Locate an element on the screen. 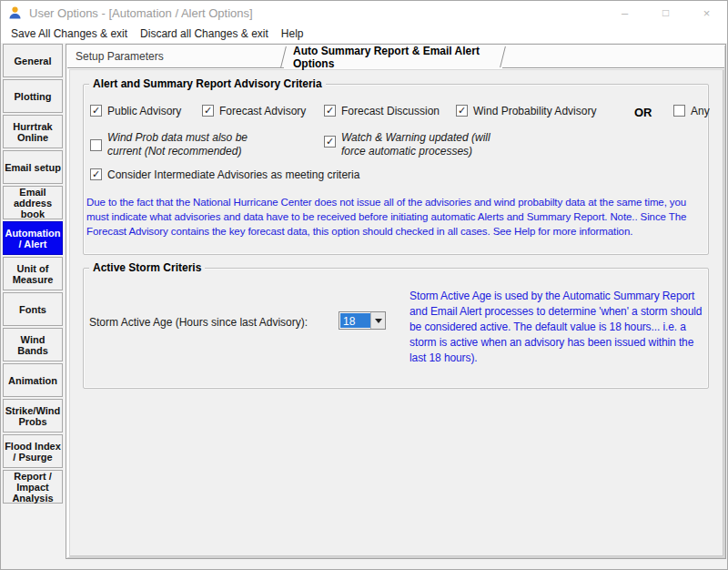  advisory-info-text: Due to the fact that the National Hurric… is located at coordinates (397, 217).